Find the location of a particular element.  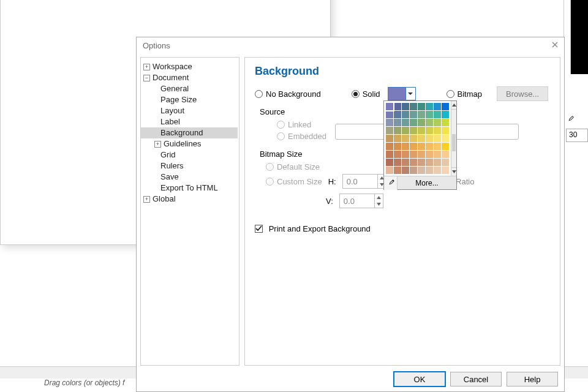

spin-up-icon is located at coordinates (379, 197).